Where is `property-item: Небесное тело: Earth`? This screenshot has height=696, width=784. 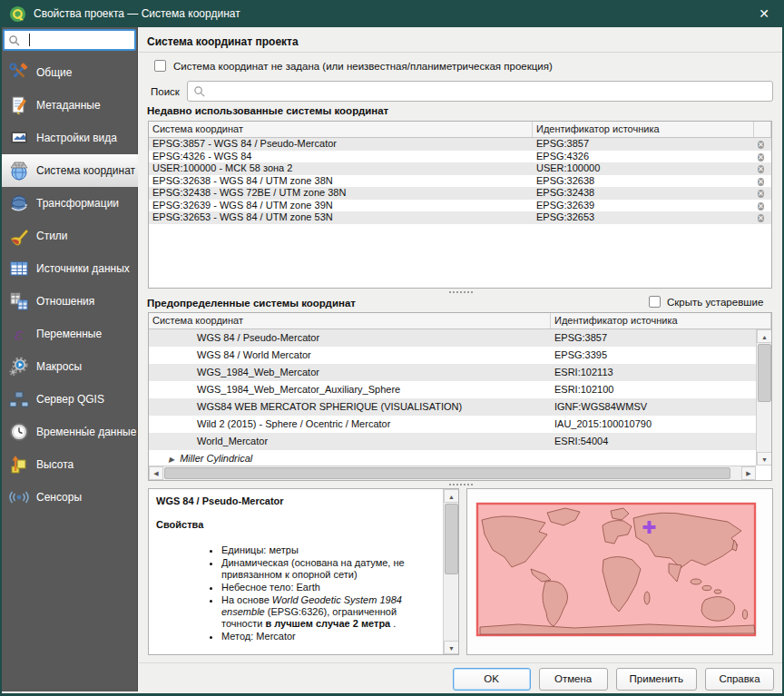 property-item: Небесное тело: Earth is located at coordinates (330, 588).